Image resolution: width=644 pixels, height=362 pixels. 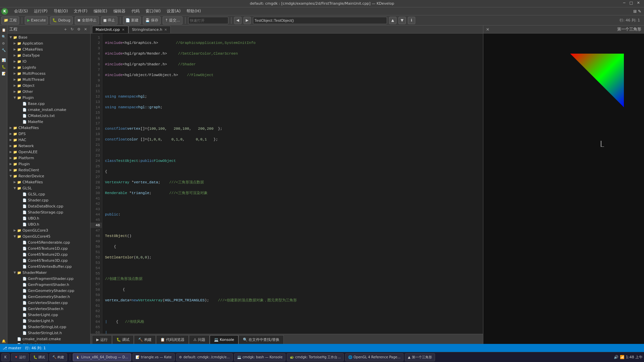 What do you see at coordinates (12, 348) in the screenshot?
I see `status-branch: ⎇ master` at bounding box center [12, 348].